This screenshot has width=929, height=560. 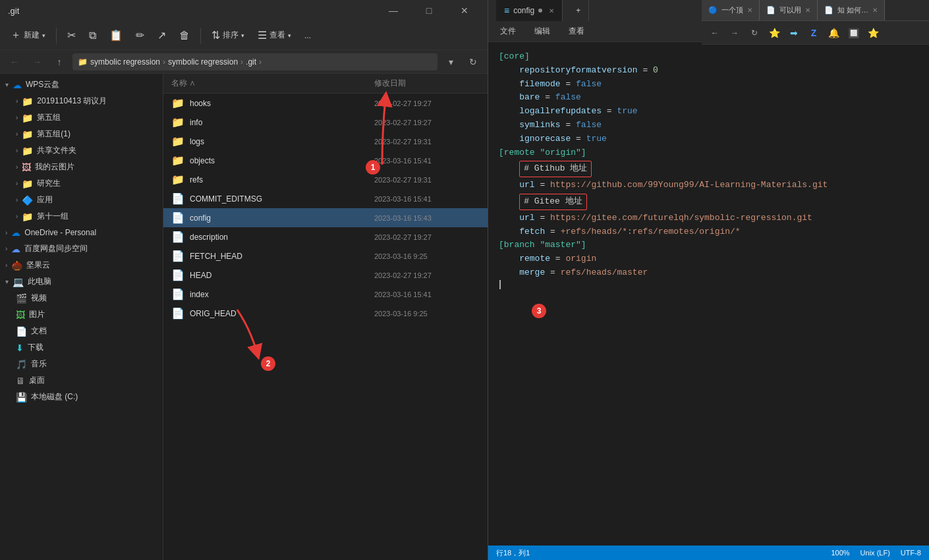 I want to click on sidebar-item-group5: › 📁 第五组, so click(x=82, y=117).